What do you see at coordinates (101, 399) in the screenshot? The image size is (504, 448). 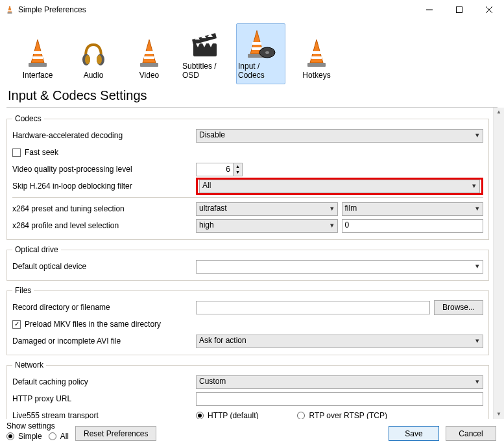 I see `proxy-label: HTTP proxy URL` at bounding box center [101, 399].